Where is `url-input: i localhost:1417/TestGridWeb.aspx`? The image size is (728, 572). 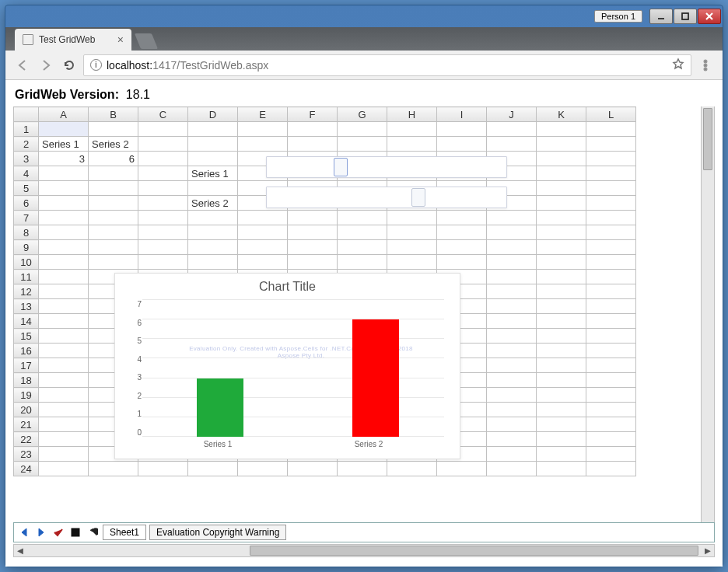 url-input: i localhost:1417/TestGridWeb.aspx is located at coordinates (387, 65).